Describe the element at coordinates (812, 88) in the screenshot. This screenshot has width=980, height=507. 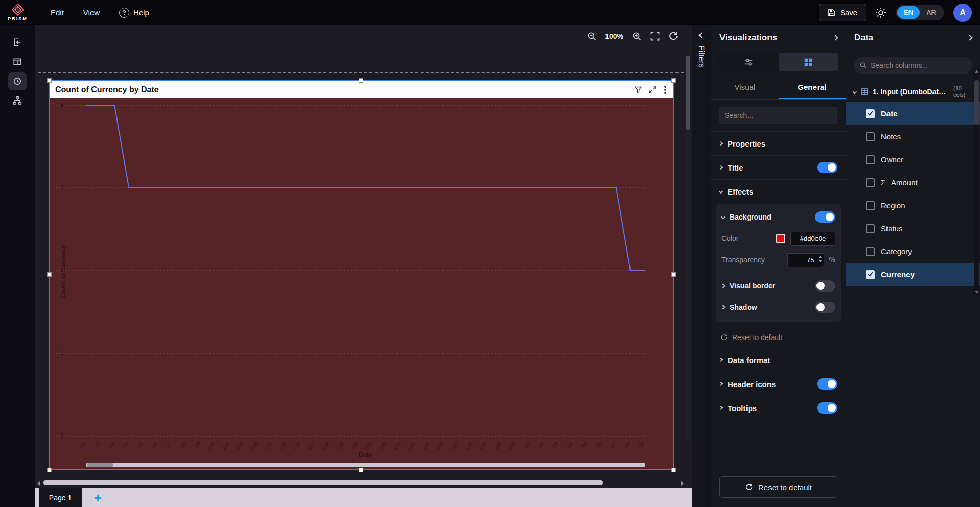
I see `tab-general: General` at that location.